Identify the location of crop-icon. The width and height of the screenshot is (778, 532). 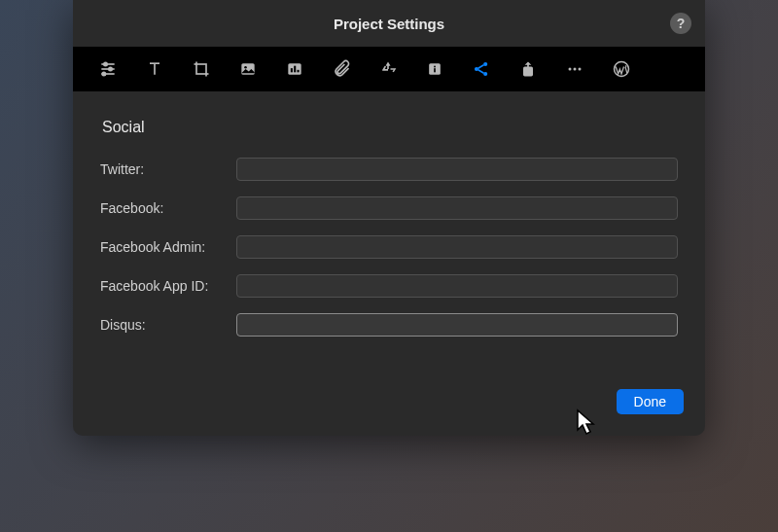
(201, 69).